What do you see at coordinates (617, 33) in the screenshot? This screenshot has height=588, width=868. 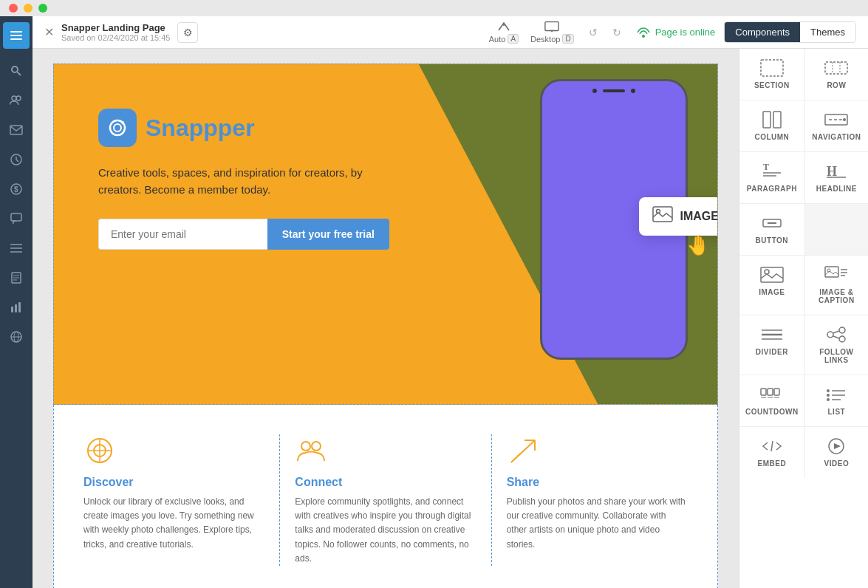 I see `redo-button: ↻` at bounding box center [617, 33].